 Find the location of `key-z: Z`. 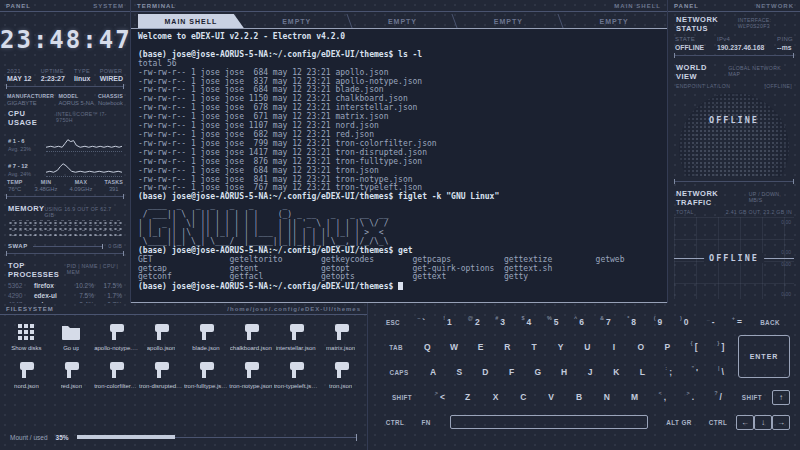

key-z: Z is located at coordinates (468, 397).